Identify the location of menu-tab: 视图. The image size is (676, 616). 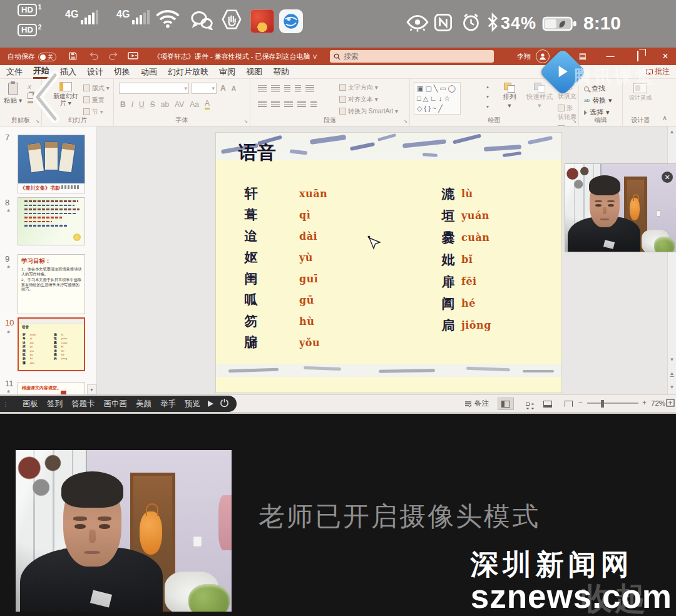
(254, 72).